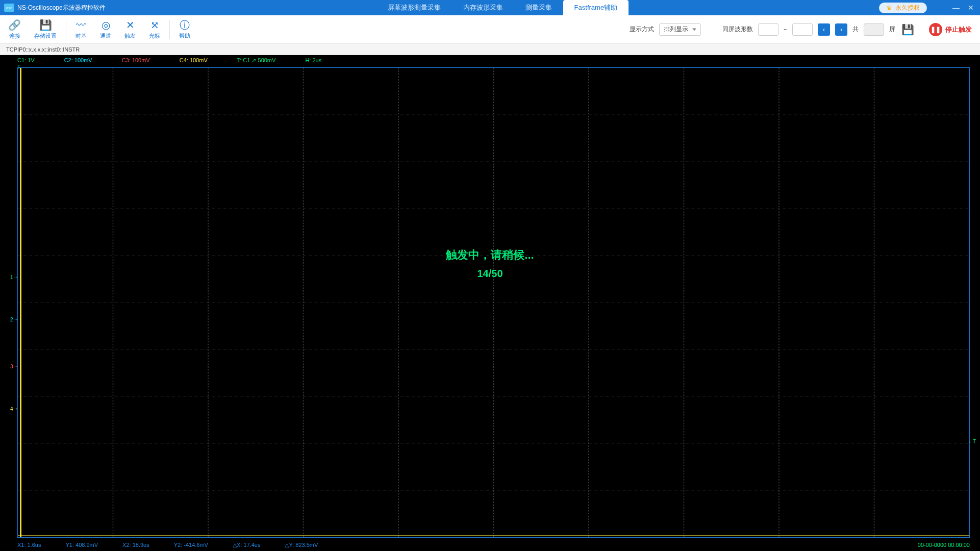 The height and width of the screenshot is (551, 980). What do you see at coordinates (802, 30) in the screenshot?
I see `range-to-input` at bounding box center [802, 30].